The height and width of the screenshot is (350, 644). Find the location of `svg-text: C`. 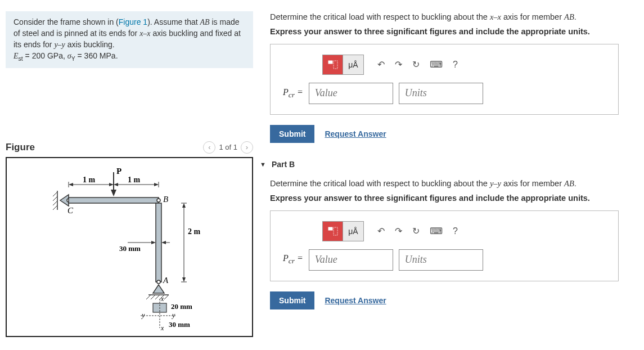

svg-text: C is located at coordinates (71, 210).